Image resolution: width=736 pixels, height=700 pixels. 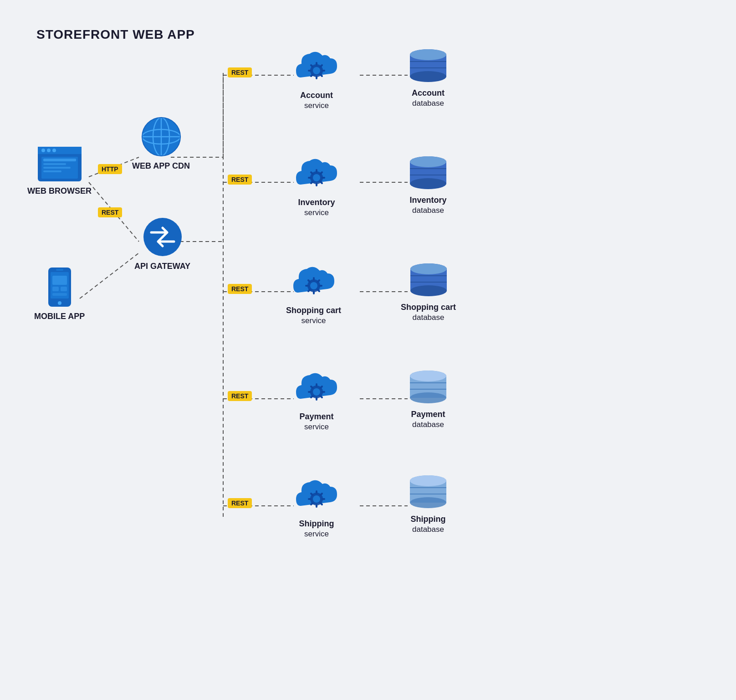 What do you see at coordinates (110, 169) in the screenshot?
I see `http-badge: HTTP` at bounding box center [110, 169].